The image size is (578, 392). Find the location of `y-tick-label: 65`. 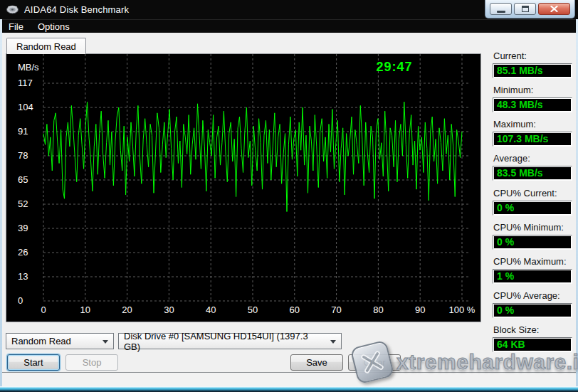

y-tick-label: 65 is located at coordinates (28, 179).